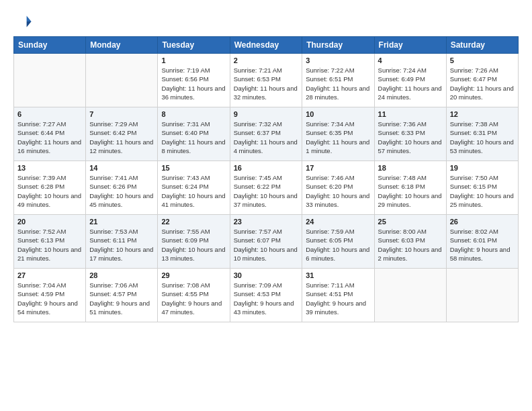 This screenshot has height=411, width=532. What do you see at coordinates (266, 295) in the screenshot?
I see `calendar-week-row: 27Sunrise: 7:04 AM Sunset: 4:59 PM Dayli…` at bounding box center [266, 295].